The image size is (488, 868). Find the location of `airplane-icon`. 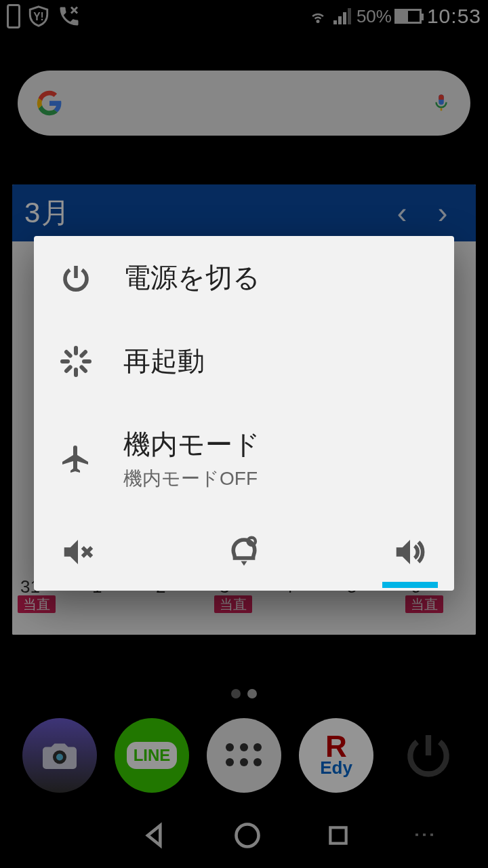

airplane-icon is located at coordinates (76, 459).